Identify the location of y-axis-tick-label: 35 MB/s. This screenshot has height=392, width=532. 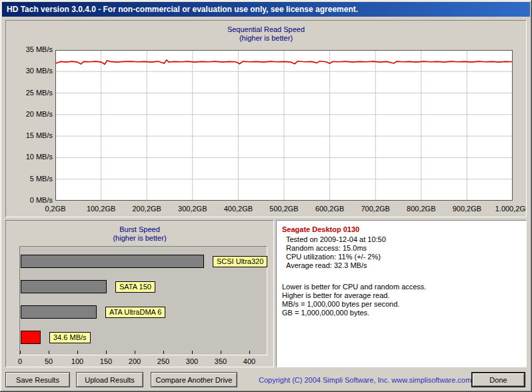
(31, 49).